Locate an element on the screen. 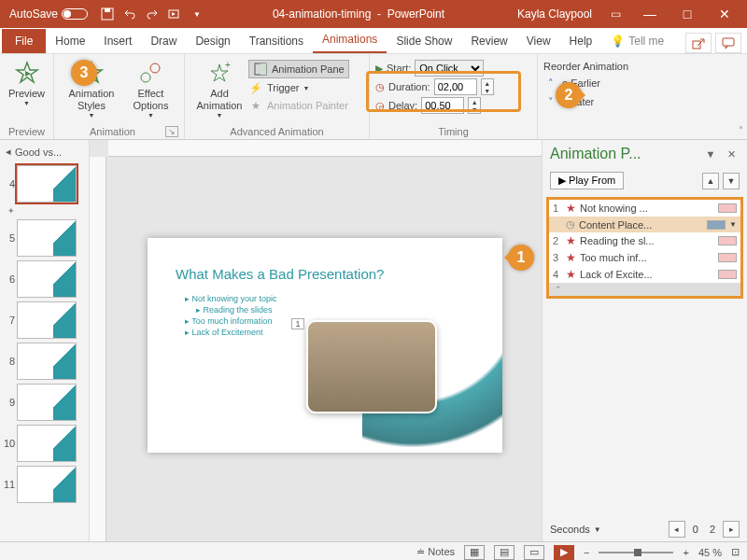  zoom-slider is located at coordinates (636, 553).